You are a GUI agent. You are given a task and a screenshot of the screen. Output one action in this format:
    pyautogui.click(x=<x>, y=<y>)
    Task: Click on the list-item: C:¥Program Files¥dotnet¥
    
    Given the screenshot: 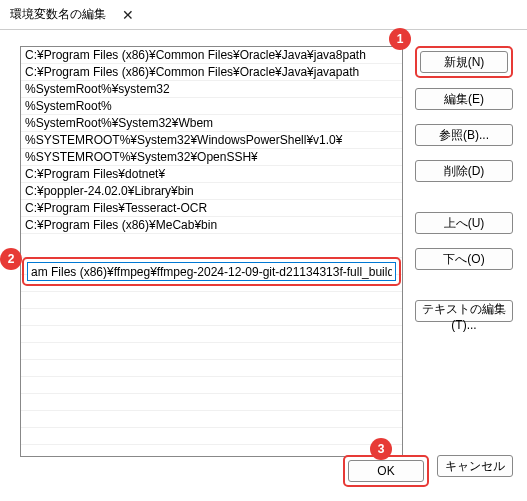 What is the action you would take?
    pyautogui.click(x=212, y=174)
    